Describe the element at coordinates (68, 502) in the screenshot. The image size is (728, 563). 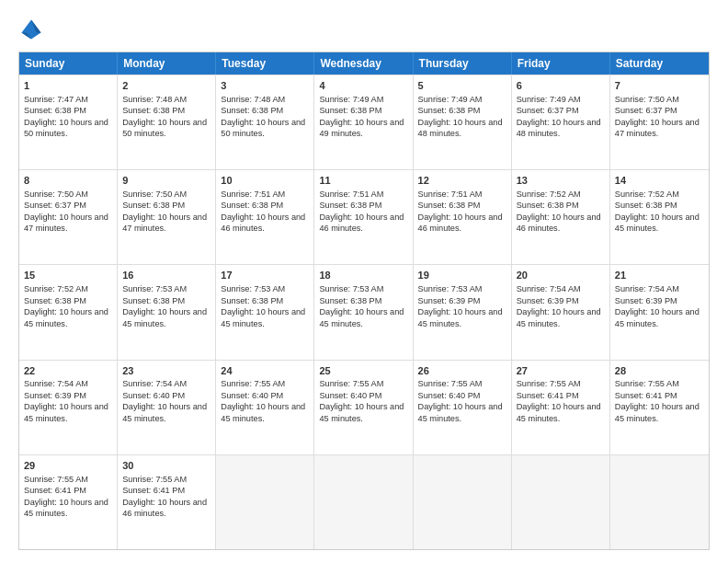
I see `cal-cell: 29Sunrise: 7:55 AMSunset: 6:41 PMDayligh…` at that location.